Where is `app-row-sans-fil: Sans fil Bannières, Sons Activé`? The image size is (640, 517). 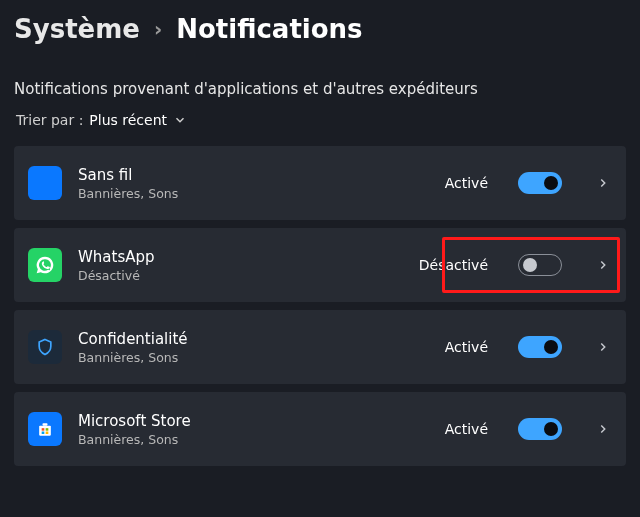
app-row-sans-fil: Sans fil Bannières, Sons Activé is located at coordinates (320, 183).